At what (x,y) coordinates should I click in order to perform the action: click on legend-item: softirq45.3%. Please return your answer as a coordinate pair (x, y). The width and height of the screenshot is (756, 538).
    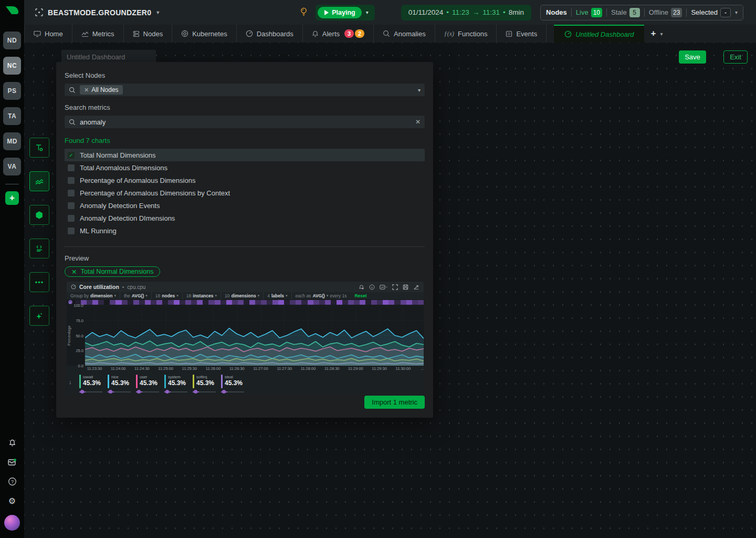
    Looking at the image, I should click on (204, 384).